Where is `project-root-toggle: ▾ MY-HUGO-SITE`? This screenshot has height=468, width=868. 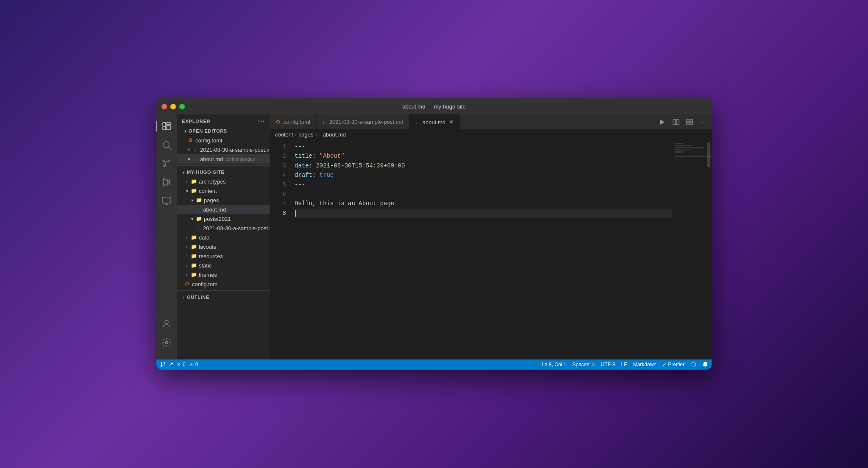
project-root-toggle: ▾ MY-HUGO-SITE is located at coordinates (223, 172).